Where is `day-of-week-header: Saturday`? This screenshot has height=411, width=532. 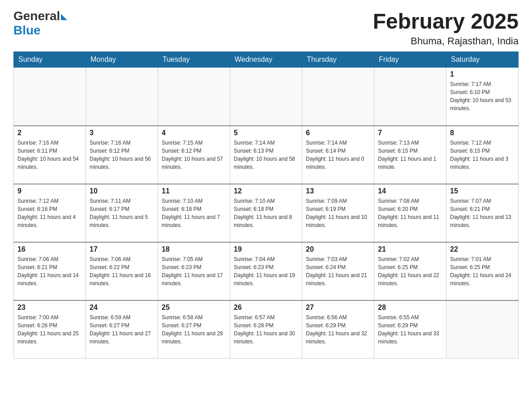 day-of-week-header: Saturday is located at coordinates (483, 60).